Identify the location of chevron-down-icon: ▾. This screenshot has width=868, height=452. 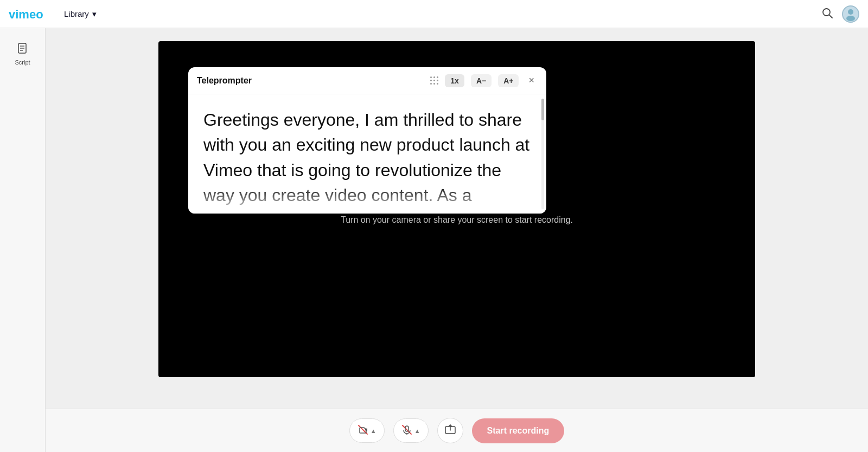
(94, 14).